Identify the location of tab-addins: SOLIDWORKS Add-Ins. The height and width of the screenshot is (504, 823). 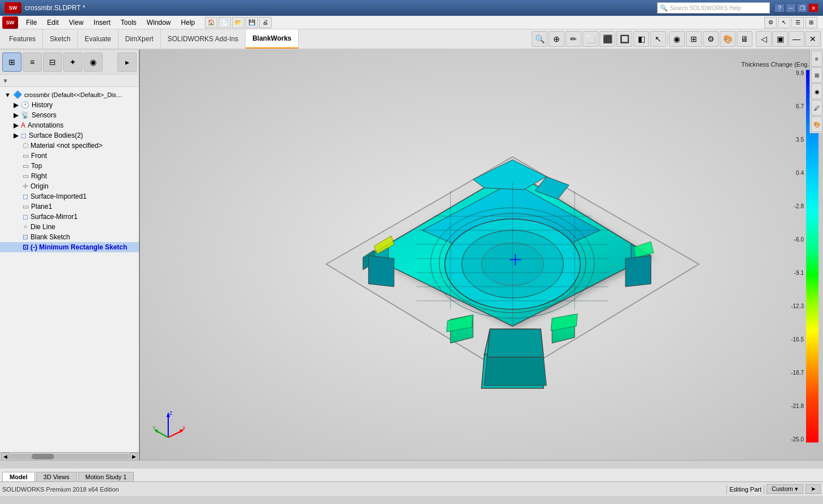
(203, 39).